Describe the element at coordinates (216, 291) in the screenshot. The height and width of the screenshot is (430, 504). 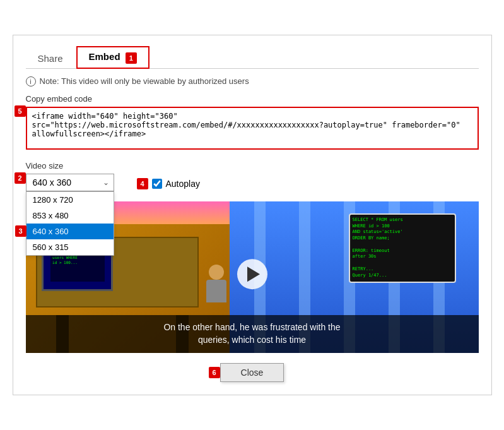
I see `char-body` at that location.